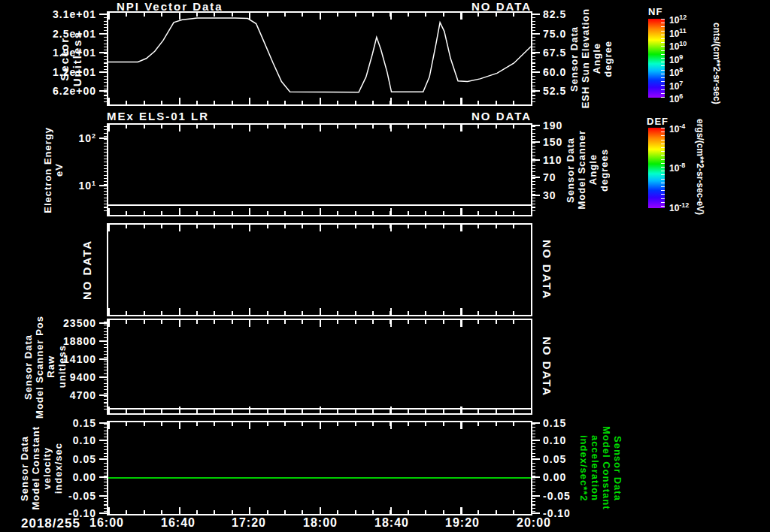 The width and height of the screenshot is (770, 532). What do you see at coordinates (320, 523) in the screenshot?
I see `time-tick-label: 18:00` at bounding box center [320, 523].